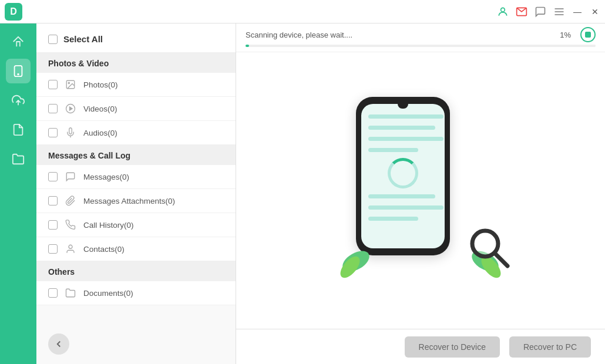  What do you see at coordinates (59, 344) in the screenshot?
I see `back-button` at bounding box center [59, 344].